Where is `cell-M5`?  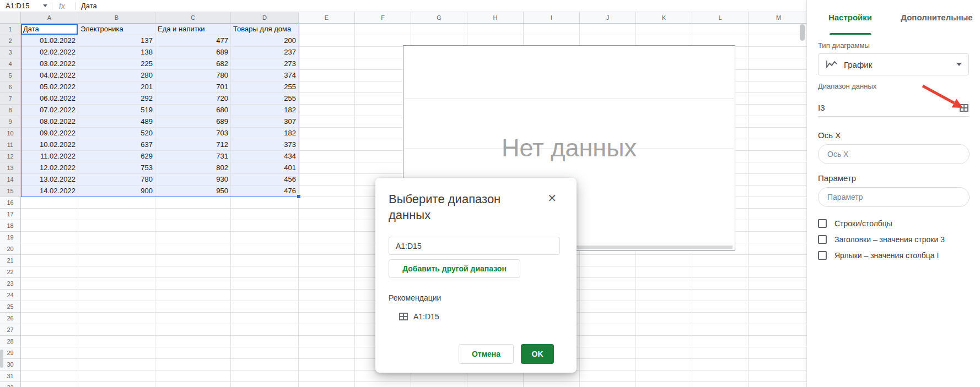
cell-M5 is located at coordinates (777, 76).